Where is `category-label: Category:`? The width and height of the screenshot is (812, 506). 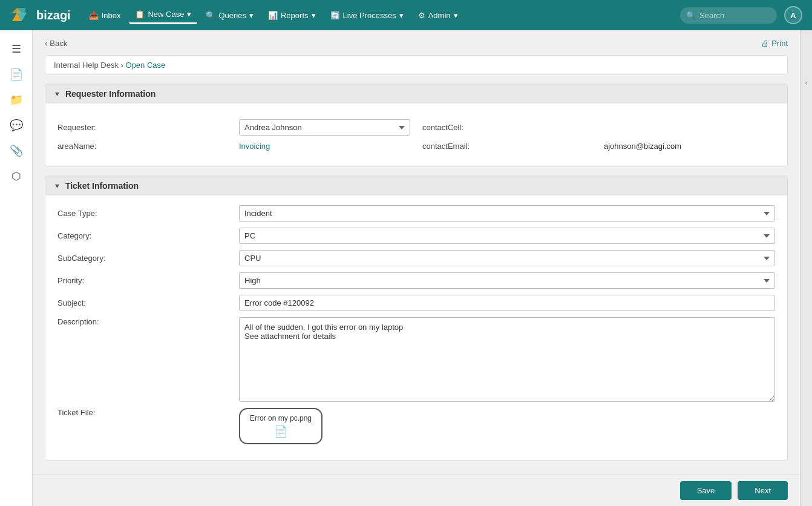
category-label: Category: is located at coordinates (142, 236).